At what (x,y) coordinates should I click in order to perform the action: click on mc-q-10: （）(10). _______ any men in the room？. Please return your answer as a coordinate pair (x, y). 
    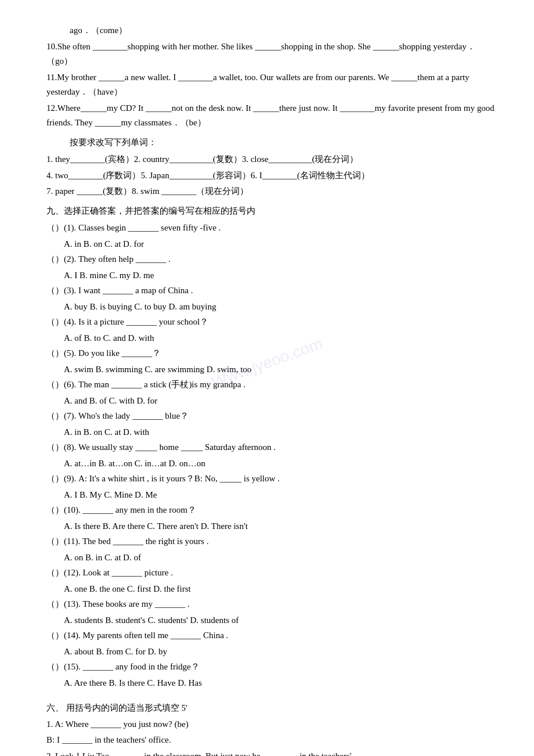
    Looking at the image, I should click on (273, 510).